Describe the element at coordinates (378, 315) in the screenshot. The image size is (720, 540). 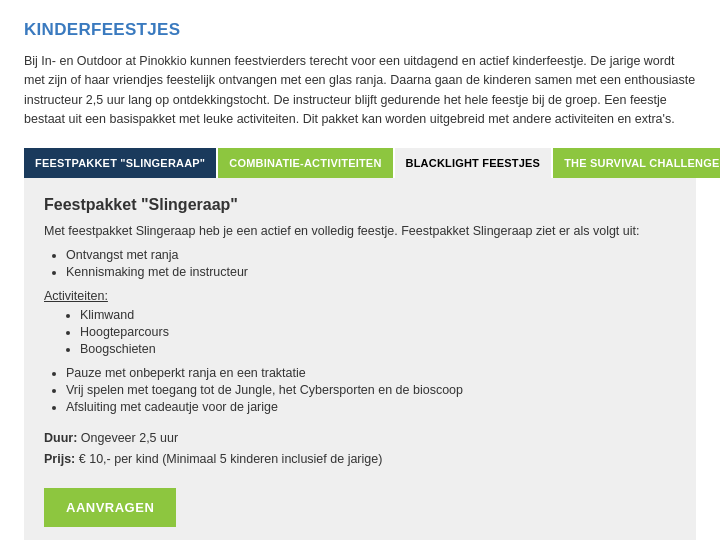
I see `list-item: Klimwand` at that location.